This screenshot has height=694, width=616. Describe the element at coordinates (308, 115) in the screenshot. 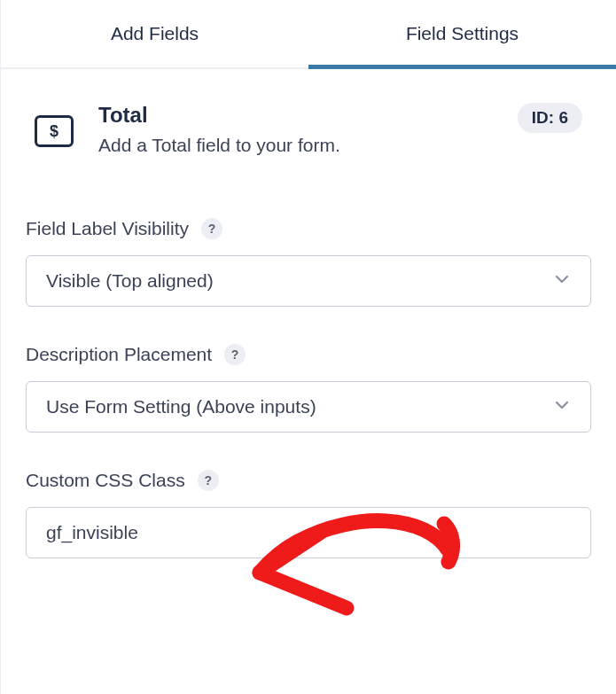

I see `field-title: Total` at that location.